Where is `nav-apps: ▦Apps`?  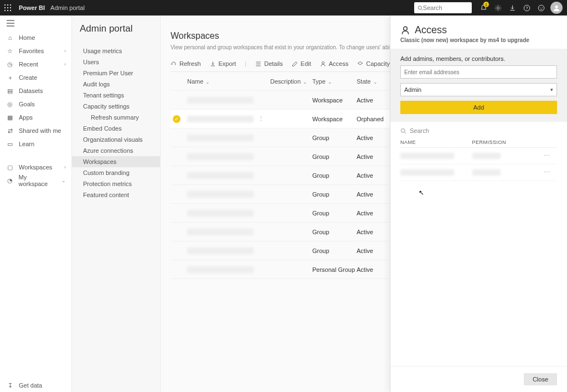
nav-apps: ▦Apps is located at coordinates (35, 117).